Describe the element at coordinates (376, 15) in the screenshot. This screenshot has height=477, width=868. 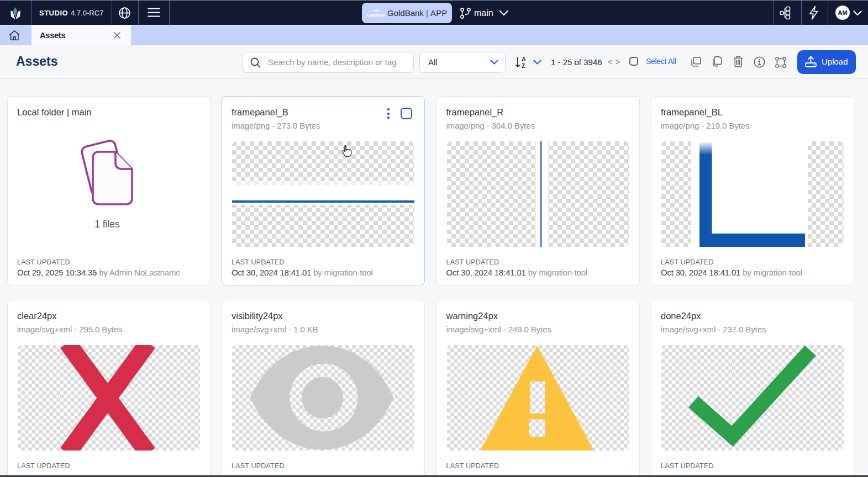
I see `svg-text: GoldBank` at that location.